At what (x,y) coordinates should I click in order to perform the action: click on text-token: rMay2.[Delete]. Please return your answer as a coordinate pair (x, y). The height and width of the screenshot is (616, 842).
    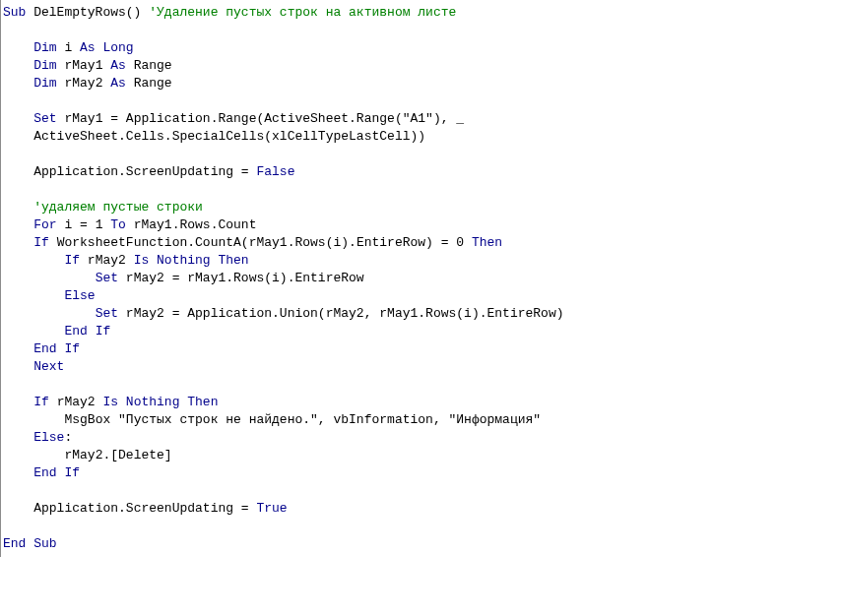
    Looking at the image, I should click on (118, 455).